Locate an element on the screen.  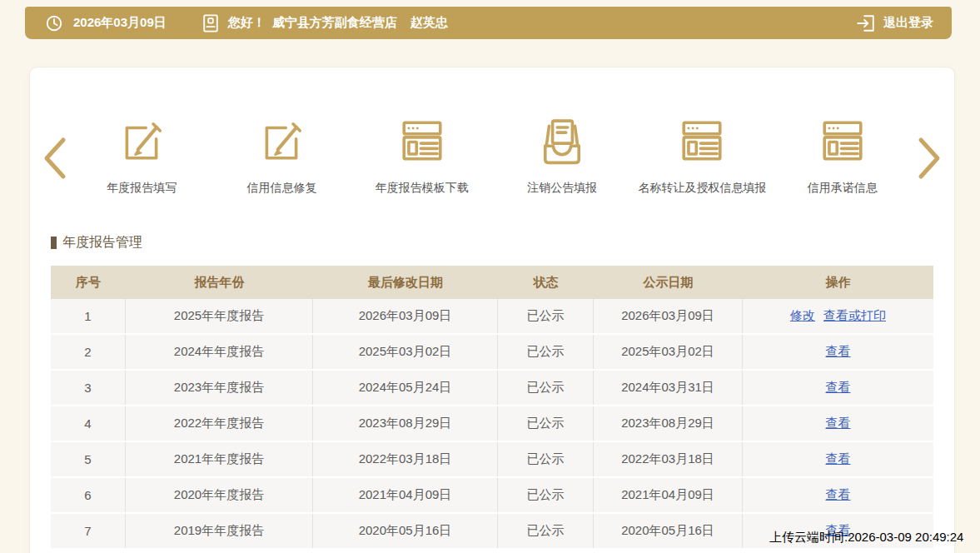
id-badge-icon is located at coordinates (211, 23).